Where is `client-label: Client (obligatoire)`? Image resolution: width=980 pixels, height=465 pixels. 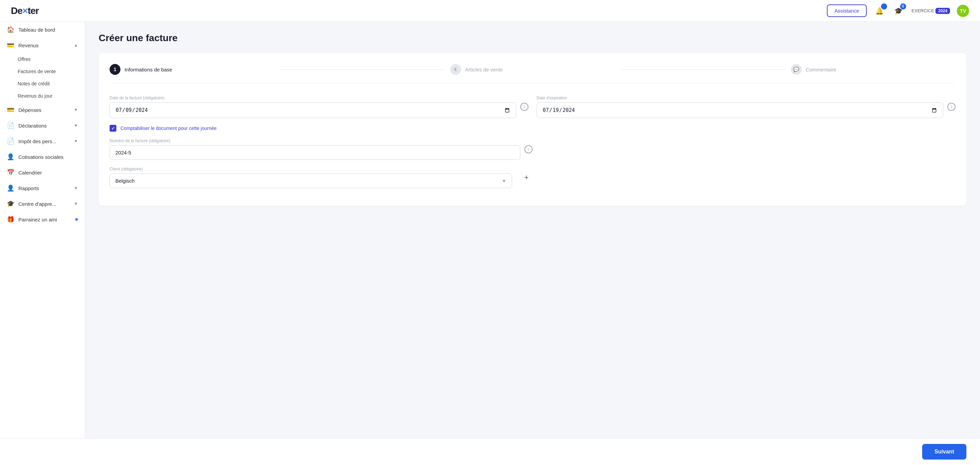 client-label: Client (obligatoire) is located at coordinates (311, 169).